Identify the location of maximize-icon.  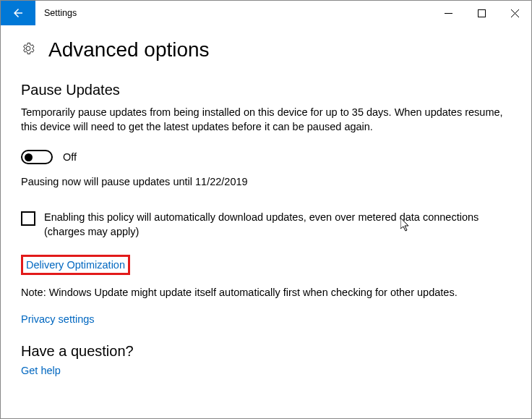
(481, 13).